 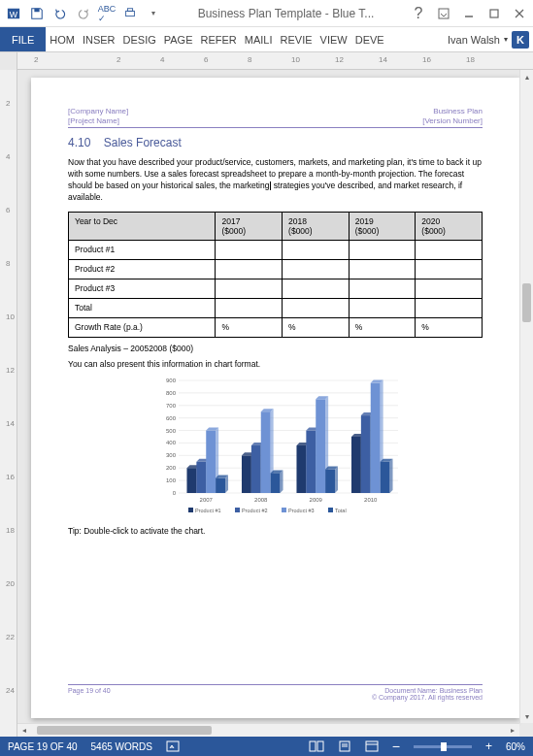 I want to click on table-row: Product #1, so click(x=276, y=249).